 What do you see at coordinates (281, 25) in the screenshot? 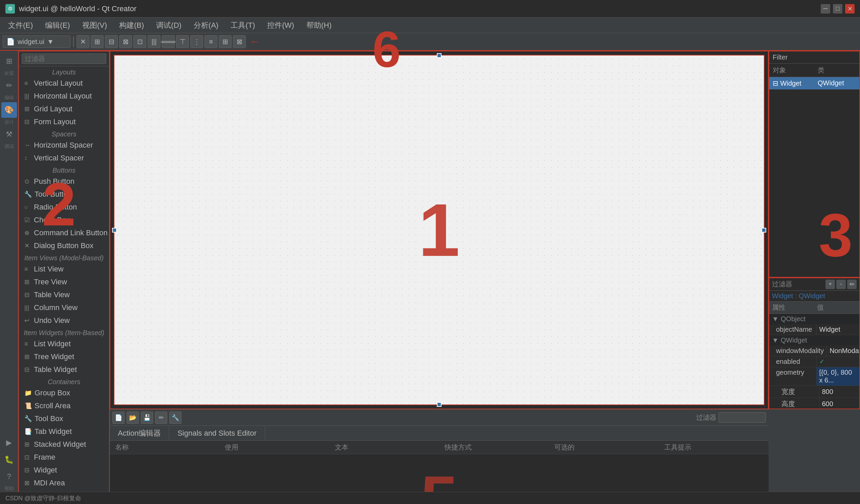
I see `menu-widget: 控件(W)` at bounding box center [281, 25].